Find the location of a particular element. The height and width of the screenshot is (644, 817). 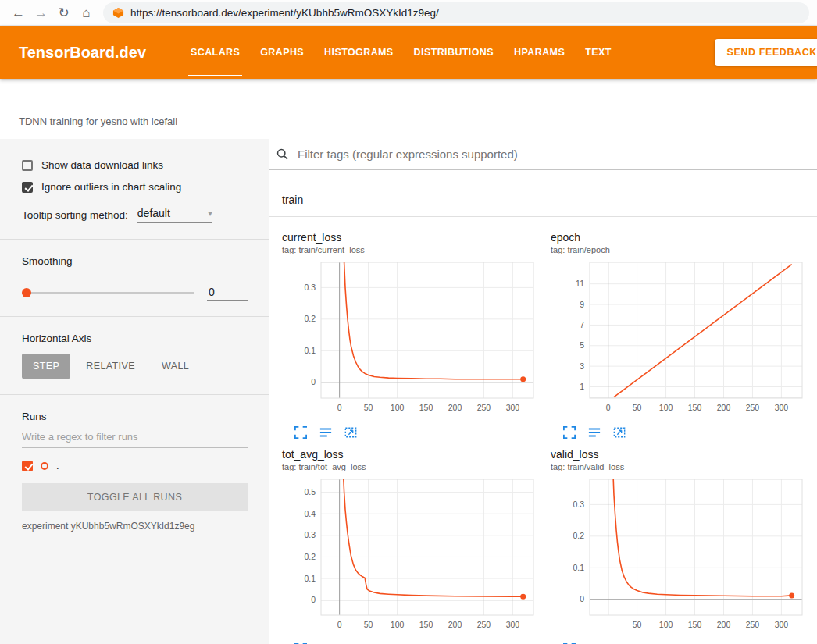

svg-text: 0.5 is located at coordinates (309, 492).